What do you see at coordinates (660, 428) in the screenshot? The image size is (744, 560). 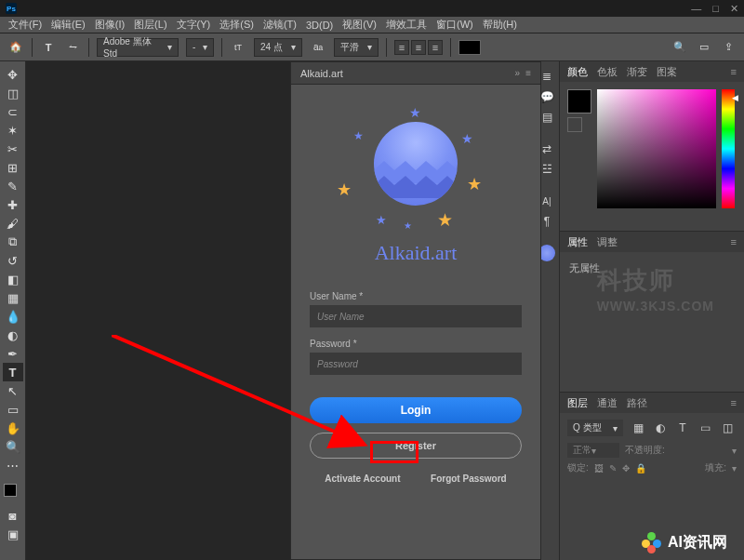 I see `filter-adjust-icon: ◐` at bounding box center [660, 428].